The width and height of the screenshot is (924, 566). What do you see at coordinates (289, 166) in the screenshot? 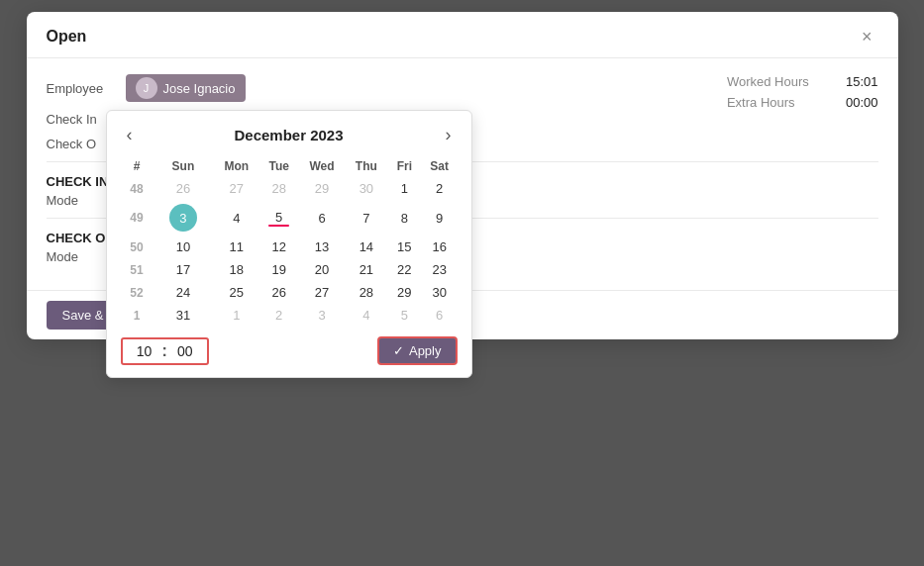
I see `calendar-weekday-row: # Sun Mon Tue Wed Thu Fri Sat` at bounding box center [289, 166].